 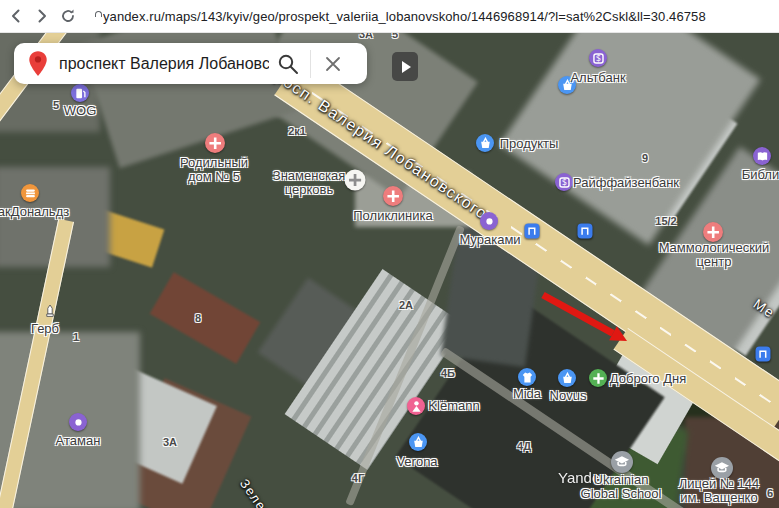 What do you see at coordinates (598, 78) in the screenshot?
I see `poi-altbank-label: Альтбанк` at bounding box center [598, 78].